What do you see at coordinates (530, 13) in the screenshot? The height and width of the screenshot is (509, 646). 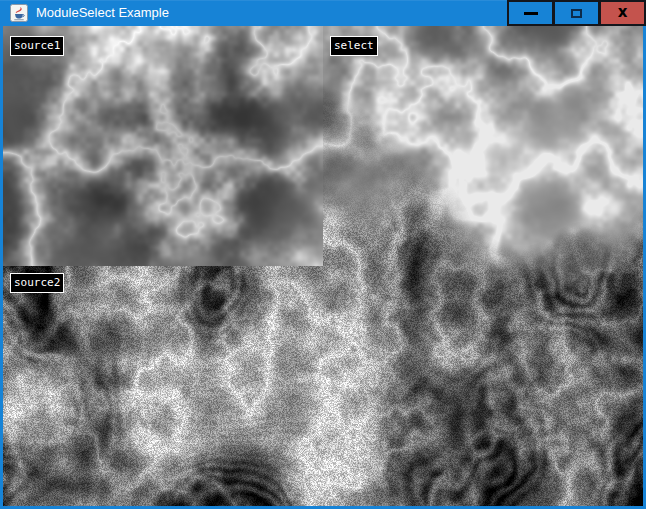 I see `minimize-button` at bounding box center [530, 13].